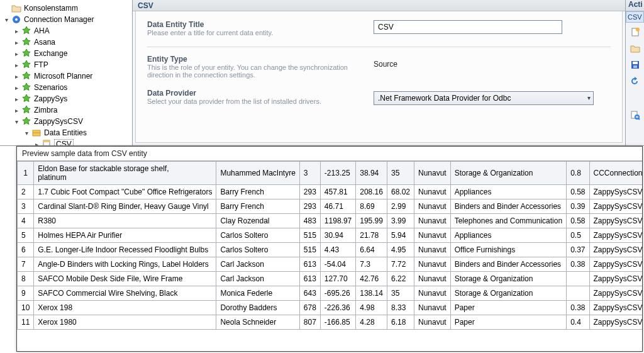  What do you see at coordinates (379, 6) in the screenshot?
I see `panel-title: CSV` at bounding box center [379, 6].